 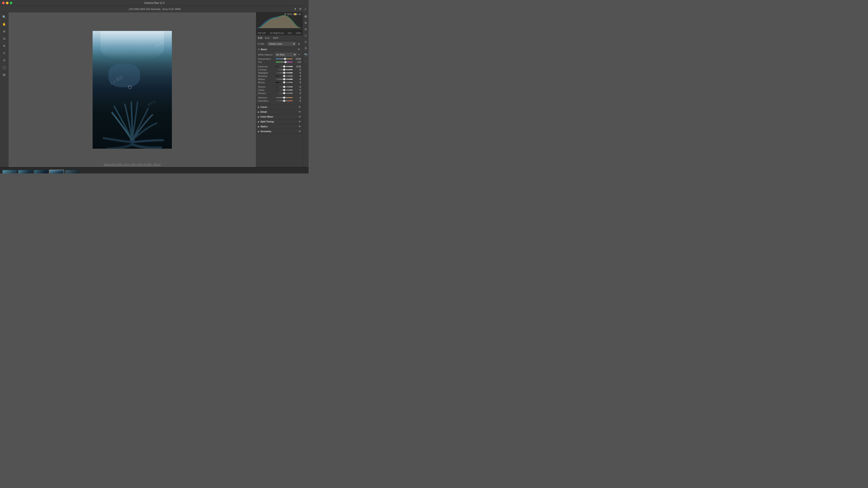 What do you see at coordinates (284, 73) in the screenshot?
I see `highlights-slider` at bounding box center [284, 73].